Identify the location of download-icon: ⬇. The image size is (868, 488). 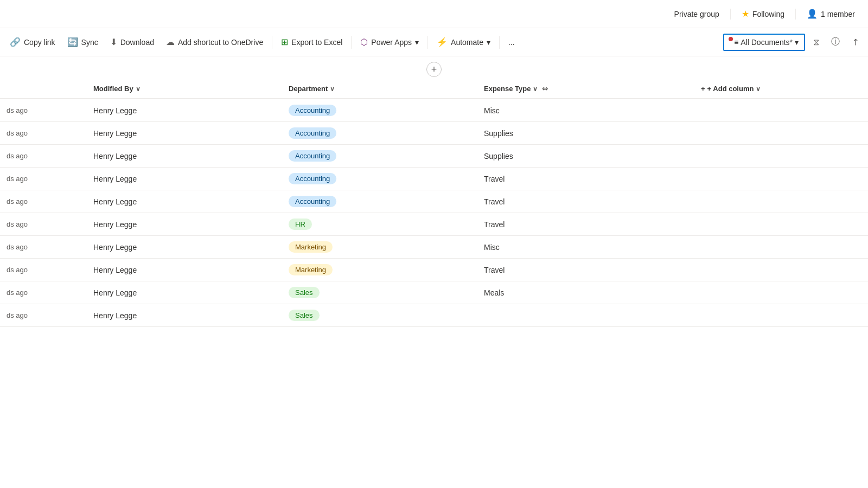
(114, 42).